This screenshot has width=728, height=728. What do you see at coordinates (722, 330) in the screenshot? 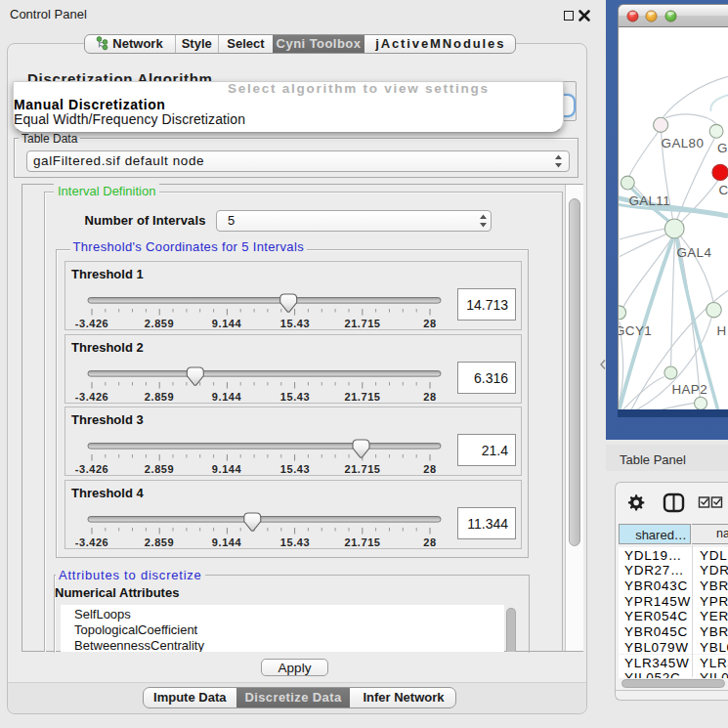
I see `svg-text: H` at bounding box center [722, 330].